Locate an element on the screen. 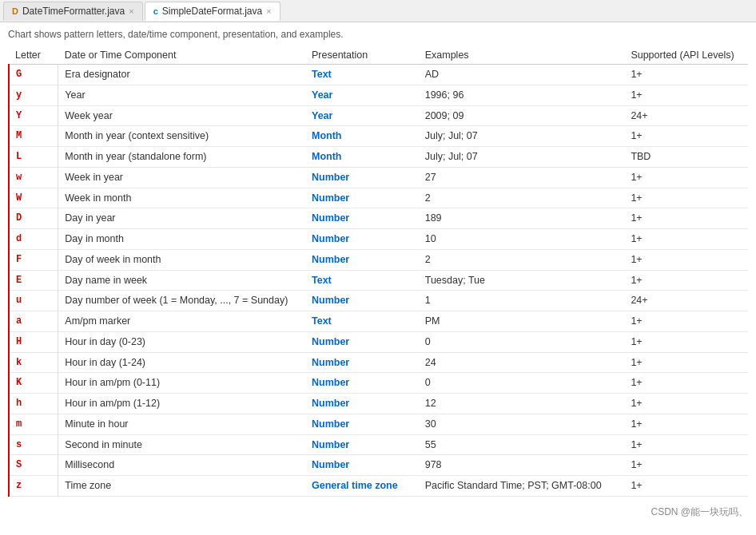 The image size is (756, 535). cell-component: Am/pm marker is located at coordinates (182, 322).